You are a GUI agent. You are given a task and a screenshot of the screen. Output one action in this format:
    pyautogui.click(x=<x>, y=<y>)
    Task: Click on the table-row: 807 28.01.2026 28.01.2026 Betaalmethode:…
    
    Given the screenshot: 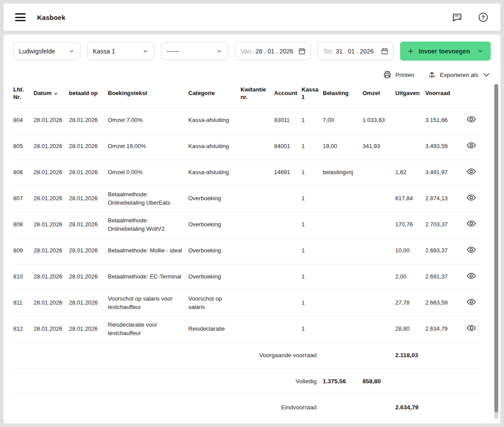 What is the action you would take?
    pyautogui.click(x=247, y=199)
    